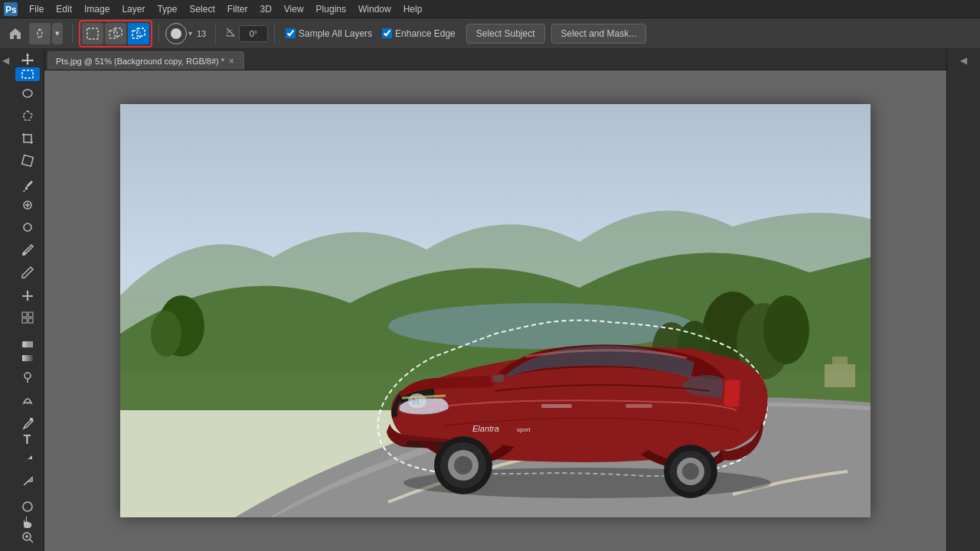  What do you see at coordinates (28, 537) in the screenshot?
I see `zoom-tool` at bounding box center [28, 537].